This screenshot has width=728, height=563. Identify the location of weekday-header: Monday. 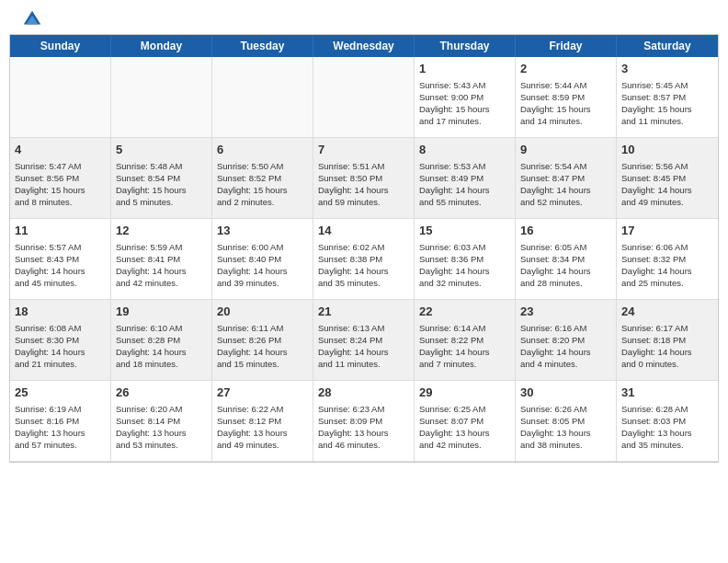
(162, 46).